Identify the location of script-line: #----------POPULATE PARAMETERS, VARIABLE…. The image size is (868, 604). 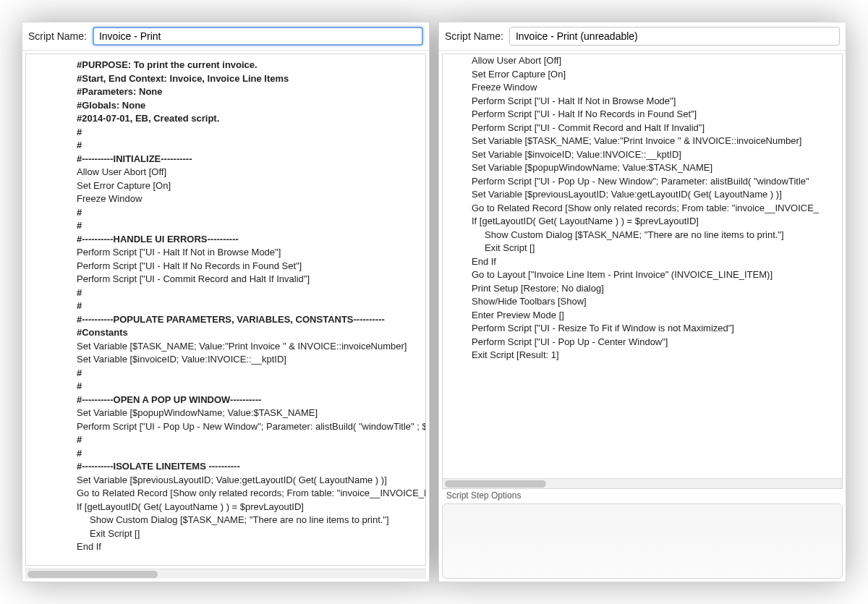
(250, 320).